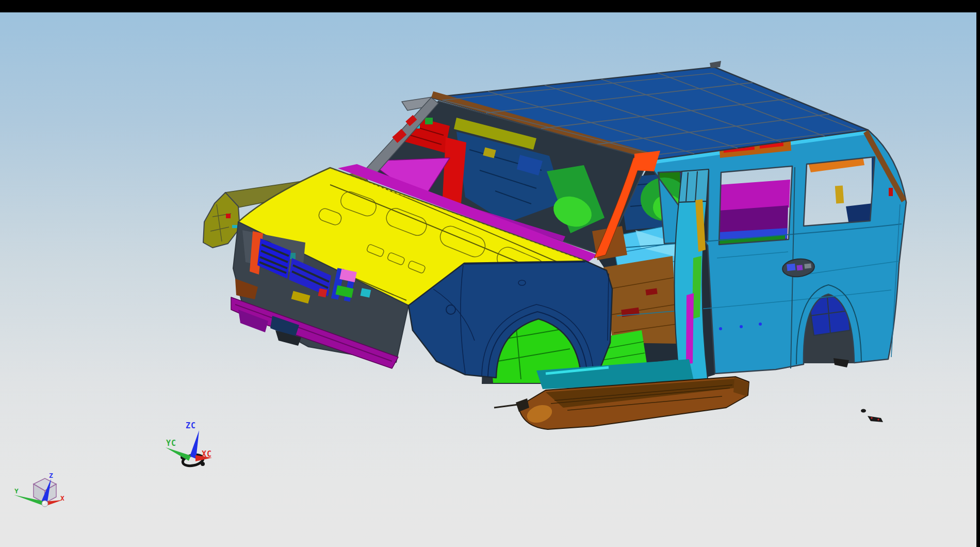 This screenshot has height=547, width=980. Describe the element at coordinates (322, 293) in the screenshot. I see `front-red-bit` at that location.